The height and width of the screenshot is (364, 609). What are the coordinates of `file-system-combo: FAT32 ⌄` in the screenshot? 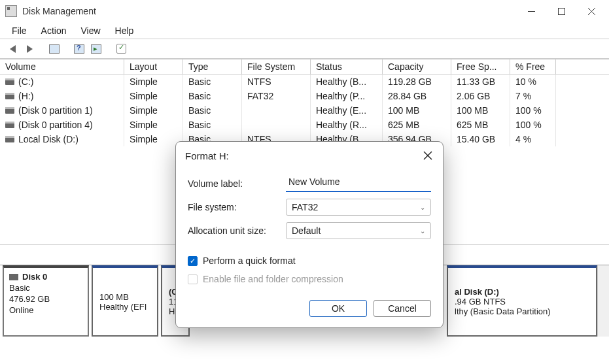 It's located at (358, 207).